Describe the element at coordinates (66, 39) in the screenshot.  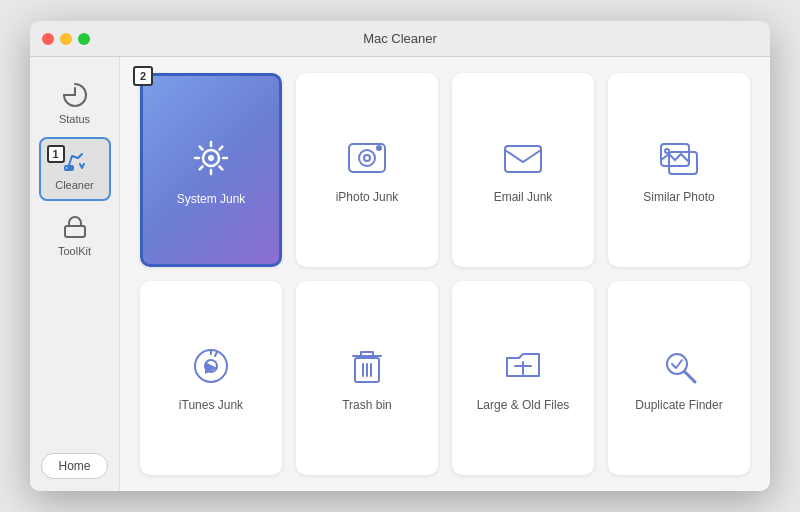
I see `traffic-lights` at that location.